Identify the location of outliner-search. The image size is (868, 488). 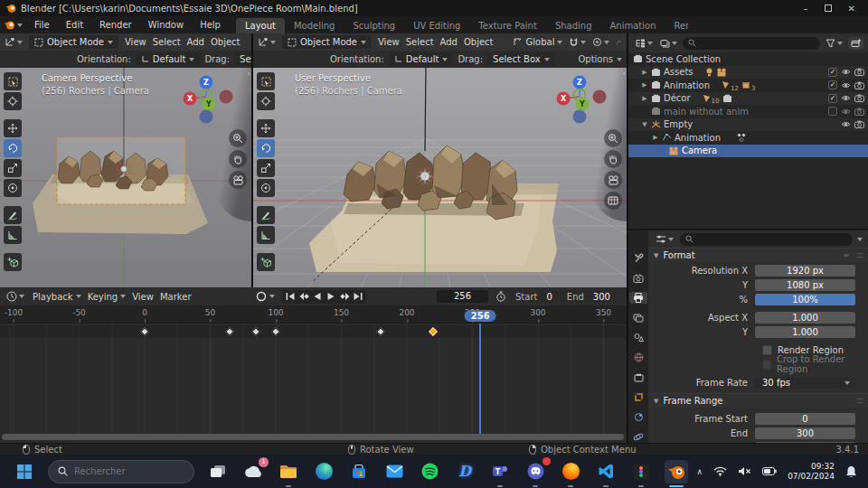
(751, 43).